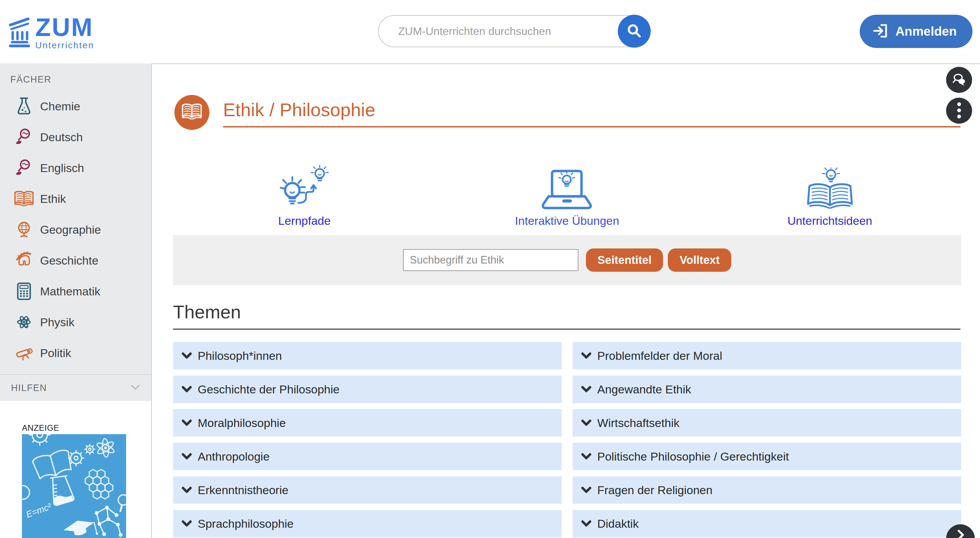 The height and width of the screenshot is (538, 980). What do you see at coordinates (75, 199) in the screenshot?
I see `sidebar-item-ethik: Ethik` at bounding box center [75, 199].